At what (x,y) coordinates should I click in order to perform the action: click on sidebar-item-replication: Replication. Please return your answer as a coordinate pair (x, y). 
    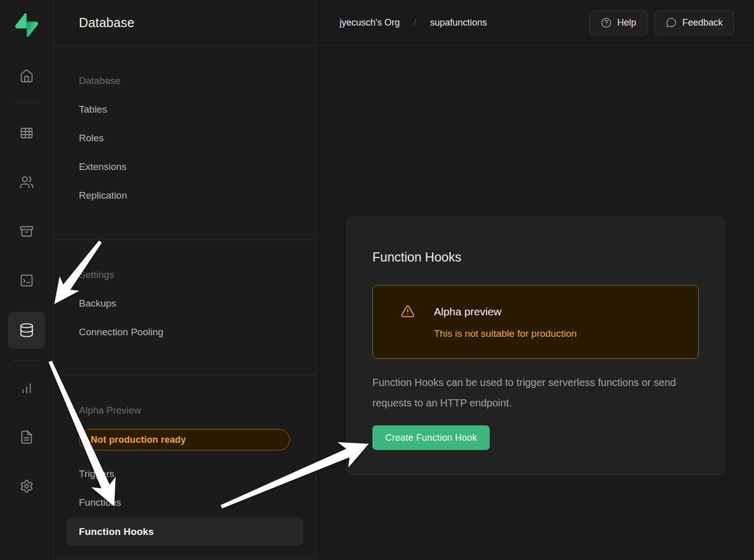
    Looking at the image, I should click on (184, 196).